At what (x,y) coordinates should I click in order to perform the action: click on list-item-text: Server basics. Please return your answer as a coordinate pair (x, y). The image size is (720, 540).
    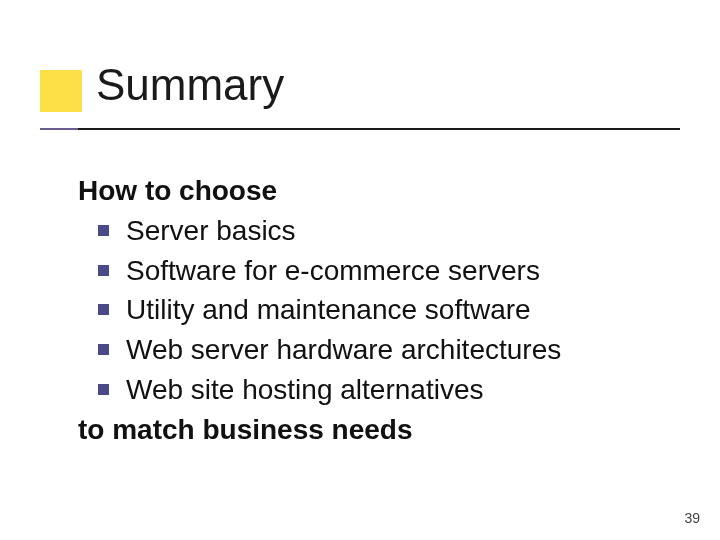
    Looking at the image, I should click on (211, 230).